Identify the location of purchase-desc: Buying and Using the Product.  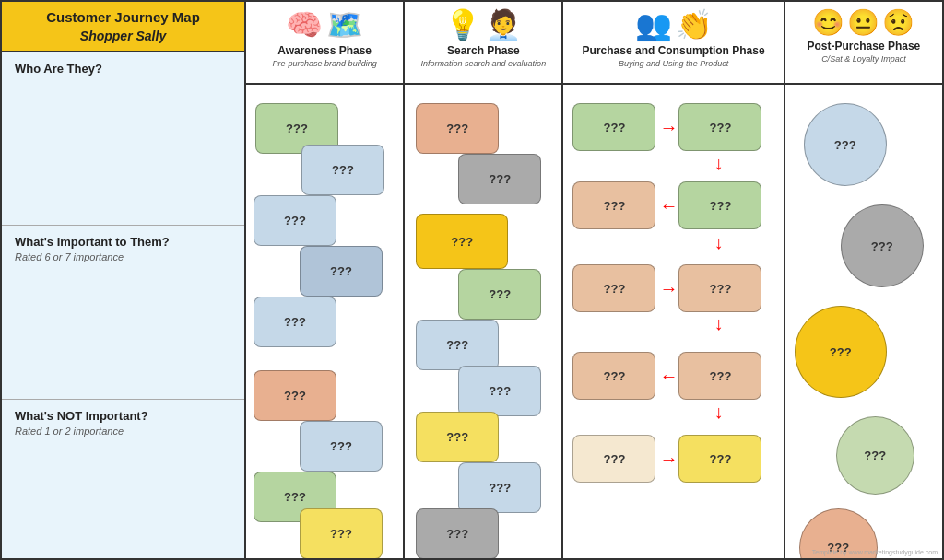
(673, 64).